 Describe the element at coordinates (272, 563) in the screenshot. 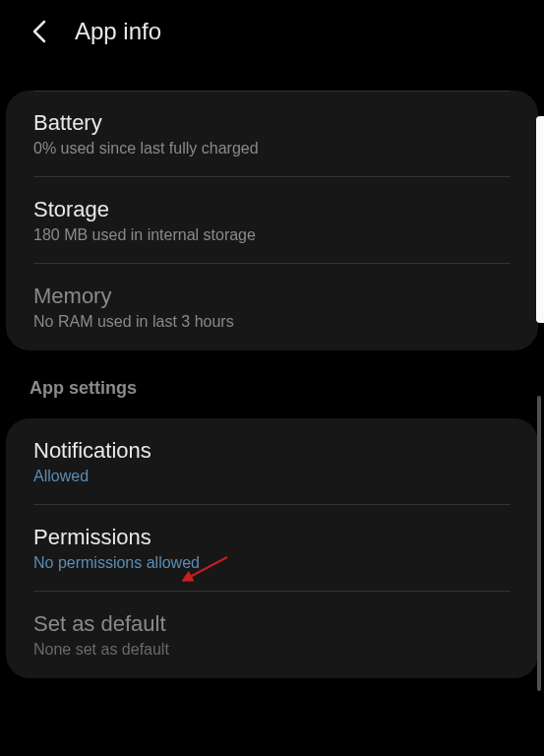

I see `permissions-subtitle: No permissions allowed` at that location.